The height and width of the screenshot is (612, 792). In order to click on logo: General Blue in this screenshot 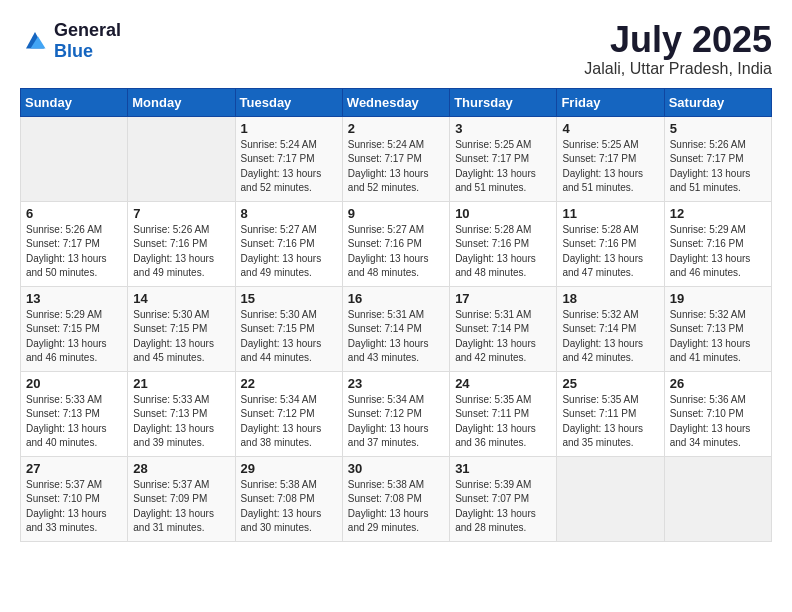, I will do `click(70, 41)`.